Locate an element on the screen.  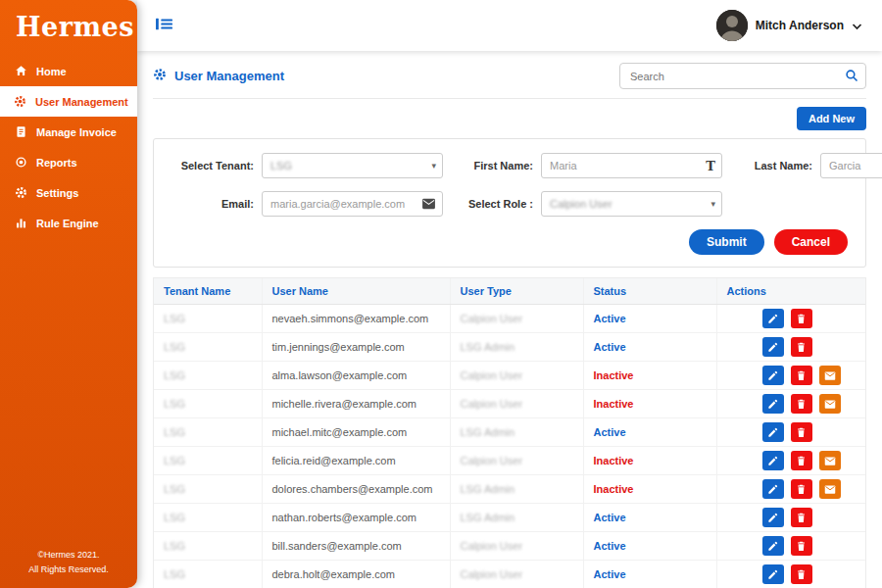
last-name-control: T is located at coordinates (851, 166).